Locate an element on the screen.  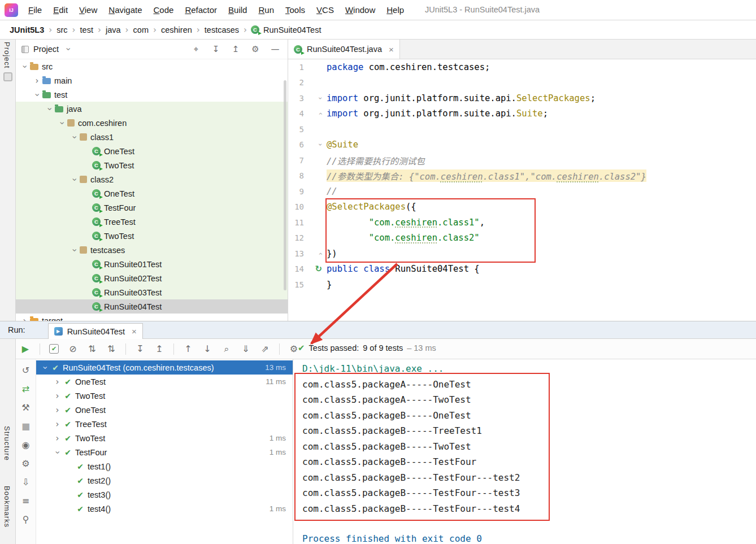
breadcrumb-item: testcases is located at coordinates (221, 30).